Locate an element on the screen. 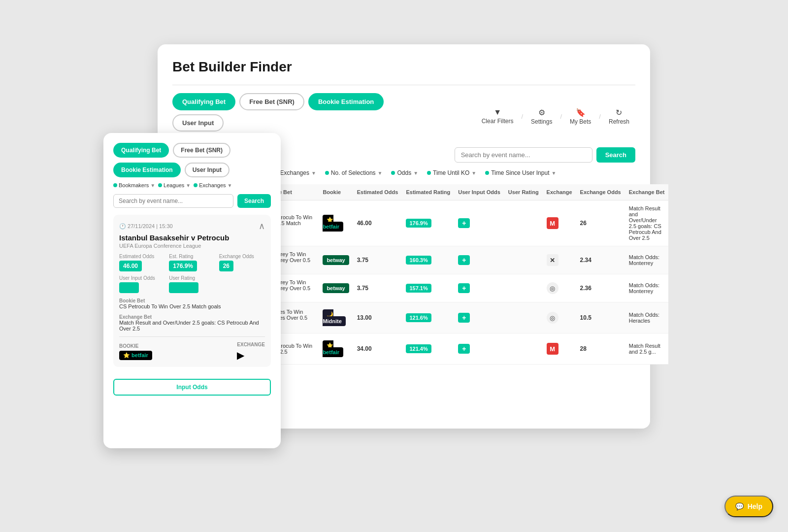 This screenshot has height=532, width=788. mobile-stat-user-input-odds: User Input Odds is located at coordinates (142, 284).